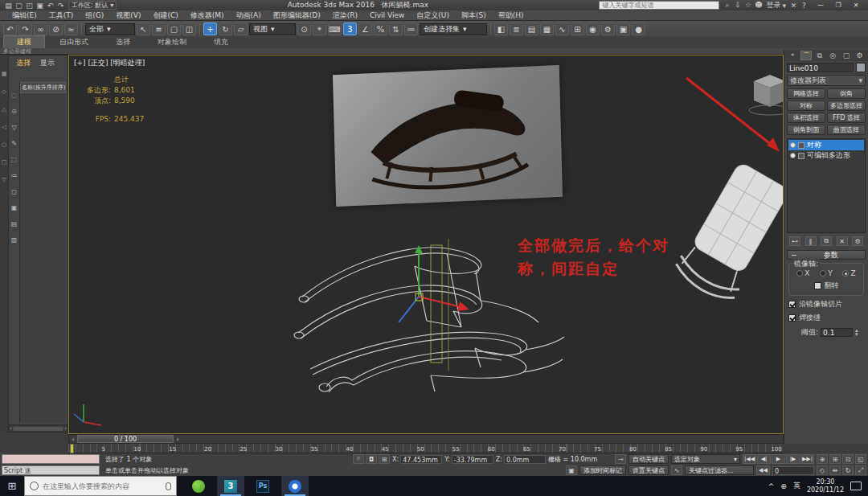  What do you see at coordinates (772, 486) in the screenshot?
I see `tray-chevron-icon: ^` at bounding box center [772, 486].